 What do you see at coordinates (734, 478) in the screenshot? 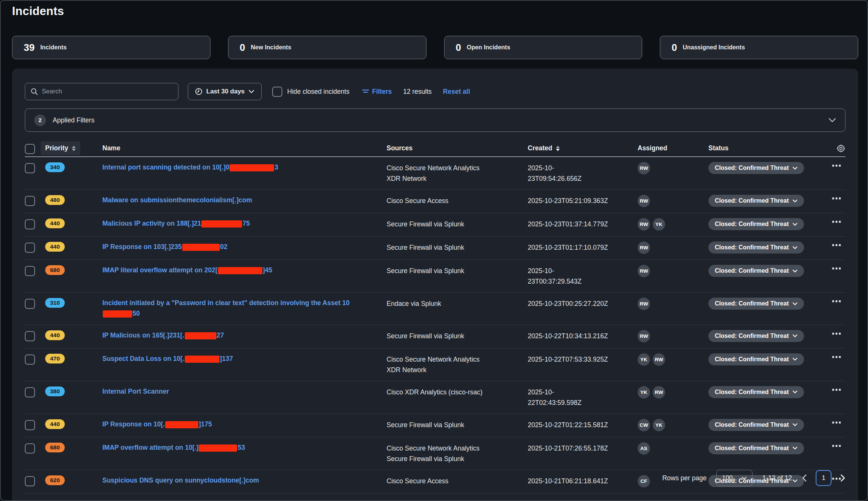
I see `rows-per-page-select: 100` at bounding box center [734, 478].